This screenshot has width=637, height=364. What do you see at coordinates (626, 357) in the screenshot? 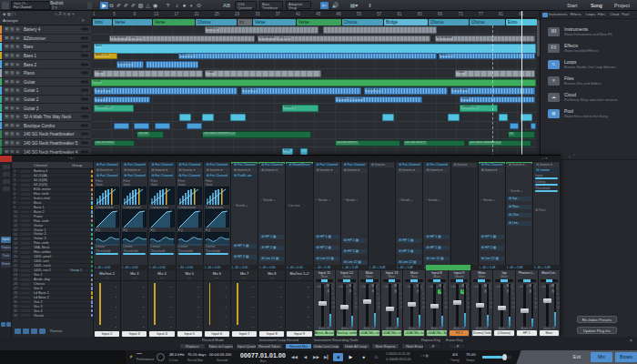
I see `transport-brows-button: Brows` at bounding box center [626, 357].